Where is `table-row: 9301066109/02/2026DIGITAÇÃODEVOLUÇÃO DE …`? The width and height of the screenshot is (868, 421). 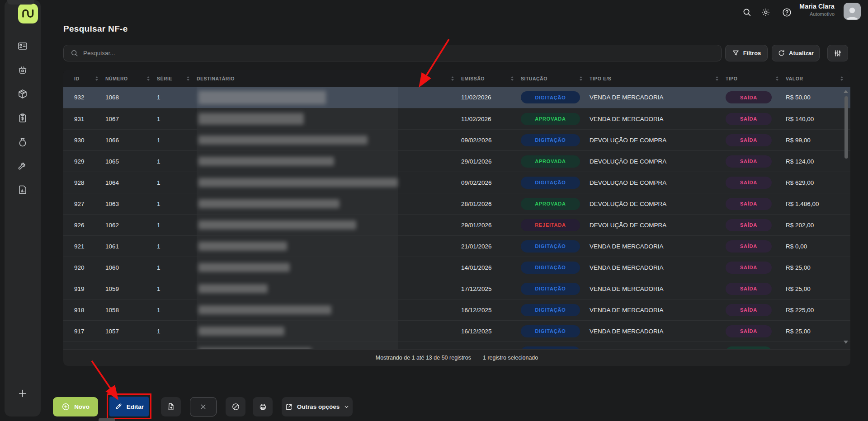
table-row: 9301066109/02/2026DIGITAÇÃODEVOLUÇÃO DE … is located at coordinates (457, 140).